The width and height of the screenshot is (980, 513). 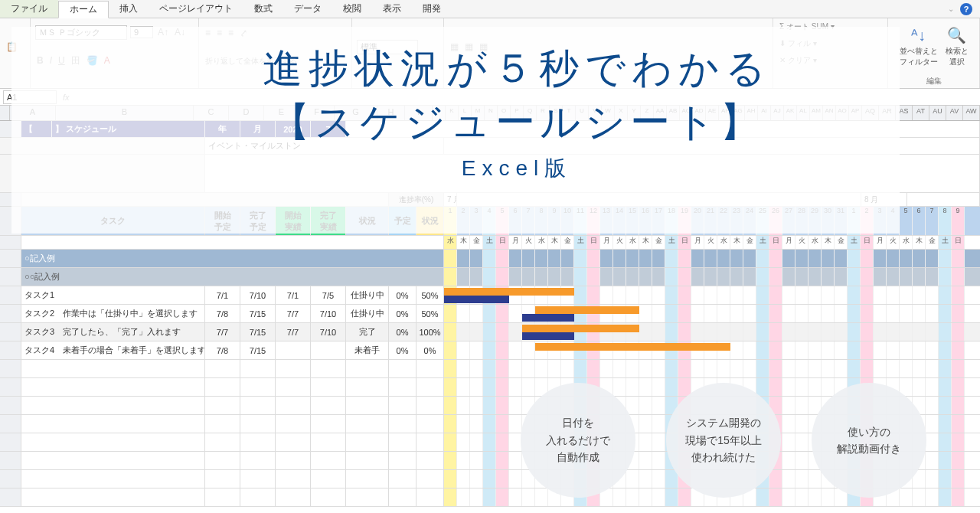 What do you see at coordinates (490, 314) in the screenshot?
I see `table-row: タスク2 作業中は「仕掛り中」を選択します 7/8 7/15 7/7 7/10 …` at bounding box center [490, 314].